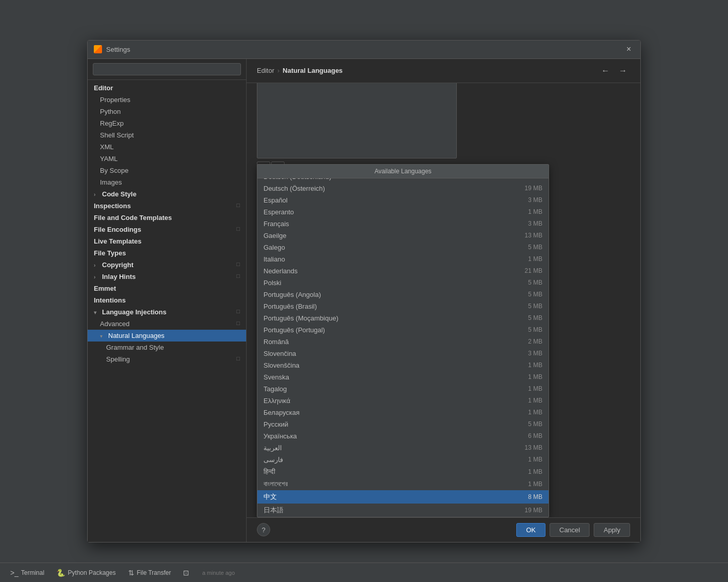 The image size is (728, 582). Describe the element at coordinates (403, 259) in the screenshot. I see `popup-lang-item: Italiano 1 MB` at that location.